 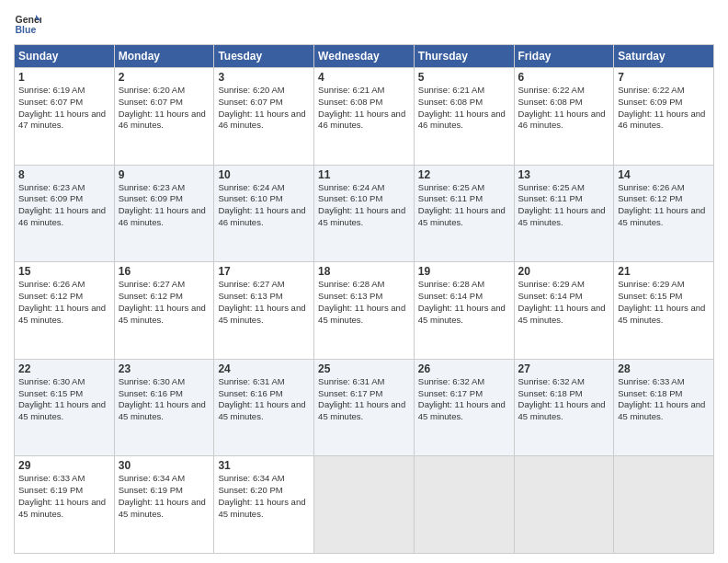 What do you see at coordinates (364, 311) in the screenshot?
I see `calendar-cell: 18Sunrise: 6:28 AMSunset: 6:13 PMDayligh…` at bounding box center [364, 311].